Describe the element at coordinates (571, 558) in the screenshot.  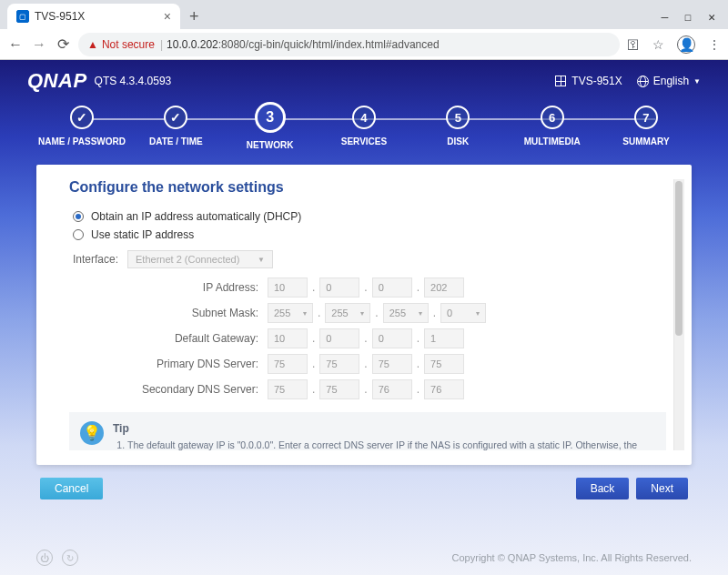
I see `copyright-text: Copyright © QNAP Systems, Inc. All Right…` at that location.